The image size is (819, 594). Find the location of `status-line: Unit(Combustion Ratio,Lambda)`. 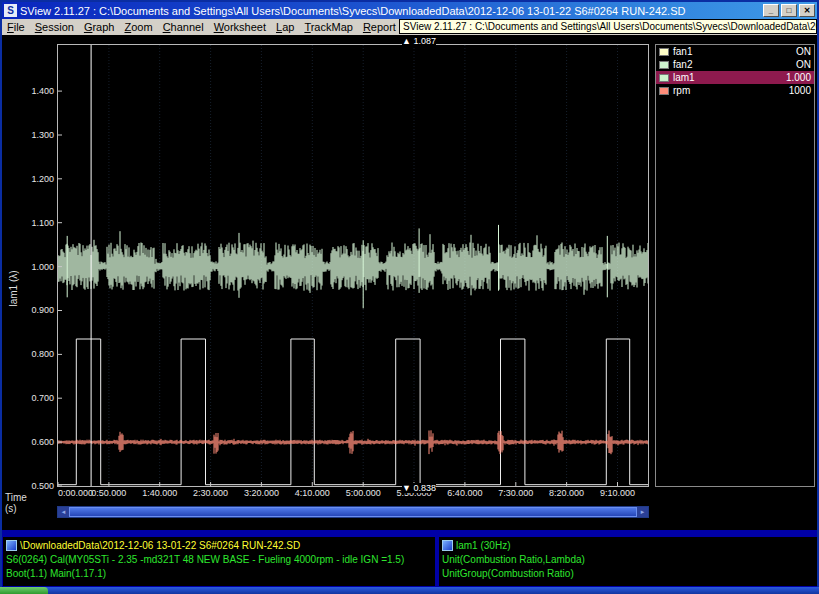

status-line: Unit(Combustion Ratio,Lambda) is located at coordinates (628, 560).